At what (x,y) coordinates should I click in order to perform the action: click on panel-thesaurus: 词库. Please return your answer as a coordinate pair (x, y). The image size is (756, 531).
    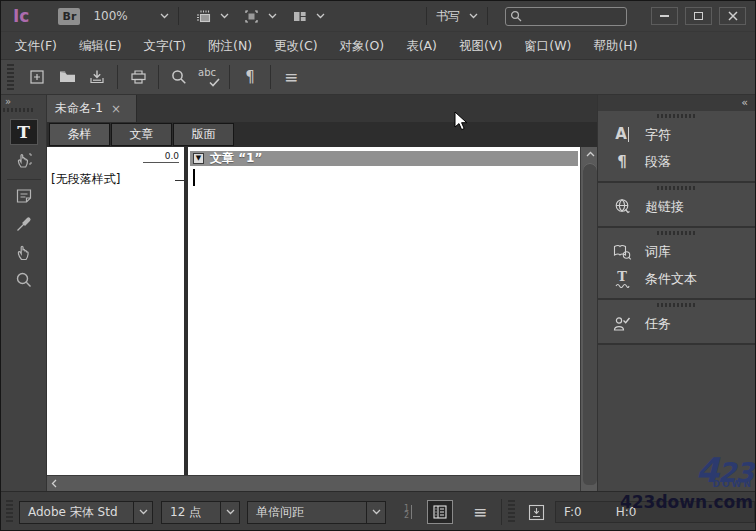
    Looking at the image, I should click on (676, 252).